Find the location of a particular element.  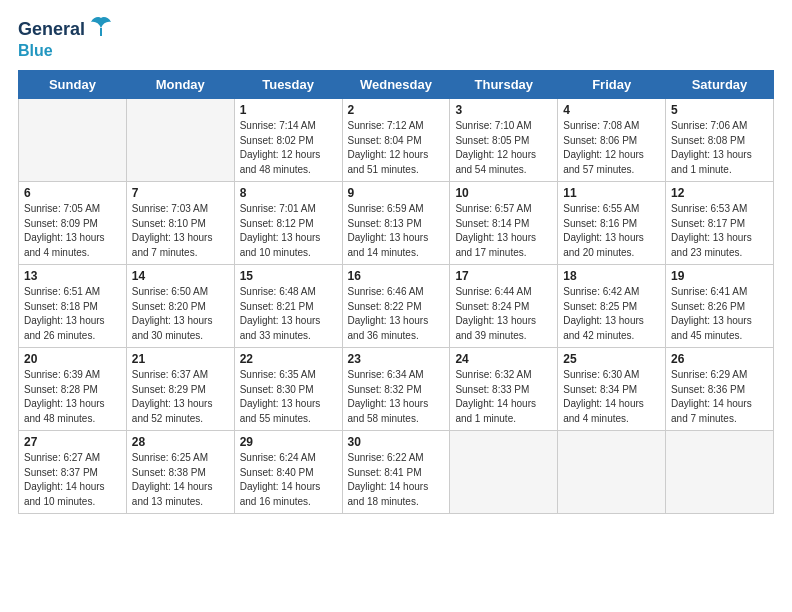

weekday-thursday: Thursday is located at coordinates (504, 85).